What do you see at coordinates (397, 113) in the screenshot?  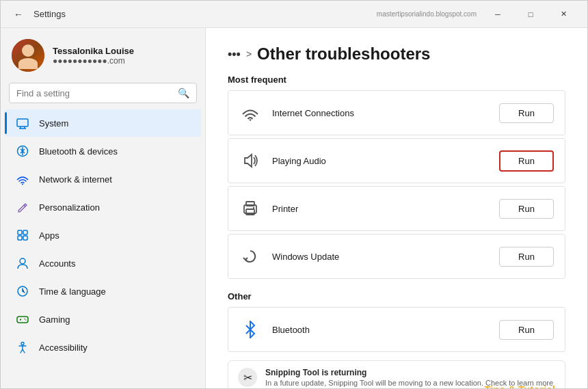 I see `item-internet-connections: Internet Connections Run` at bounding box center [397, 113].